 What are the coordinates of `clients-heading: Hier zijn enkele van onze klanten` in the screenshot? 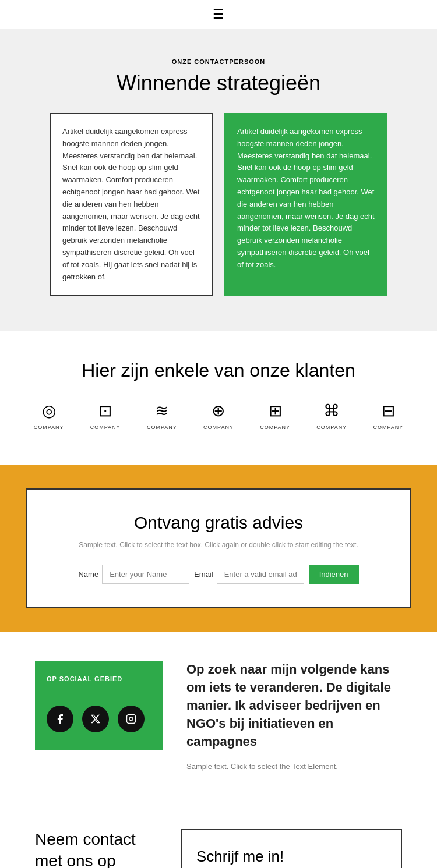 It's located at (218, 370).